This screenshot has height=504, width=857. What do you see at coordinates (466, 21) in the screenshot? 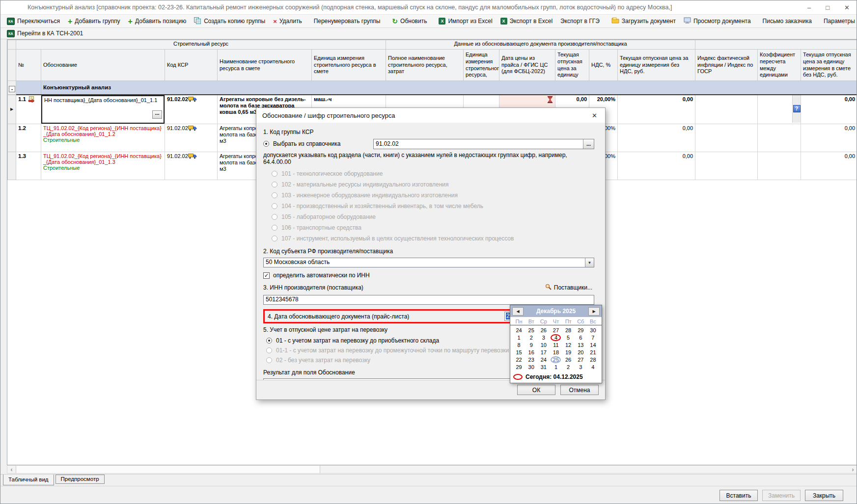
I see `import-excel-button: X Импорт из Excel` at bounding box center [466, 21].